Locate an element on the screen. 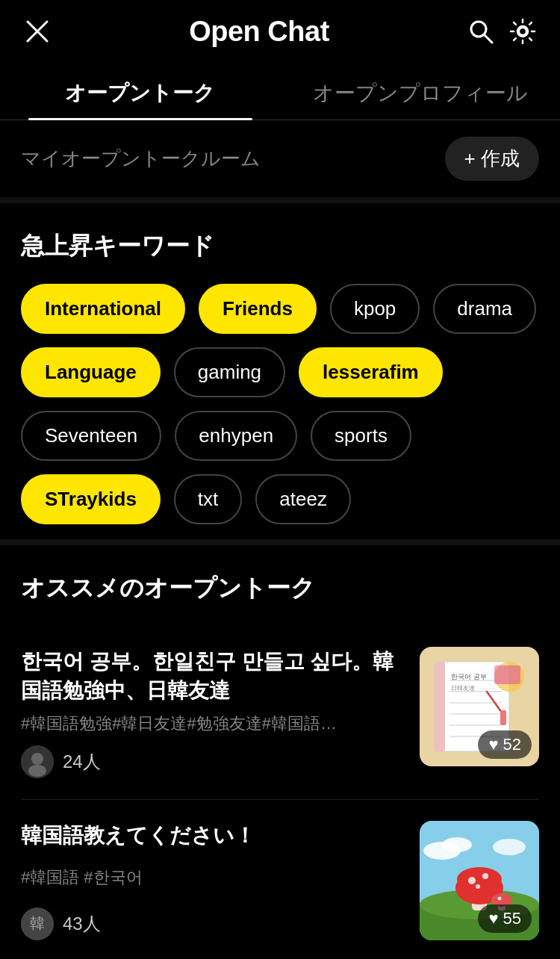 The width and height of the screenshot is (560, 959). keyword-tag-txt: txt is located at coordinates (208, 499).